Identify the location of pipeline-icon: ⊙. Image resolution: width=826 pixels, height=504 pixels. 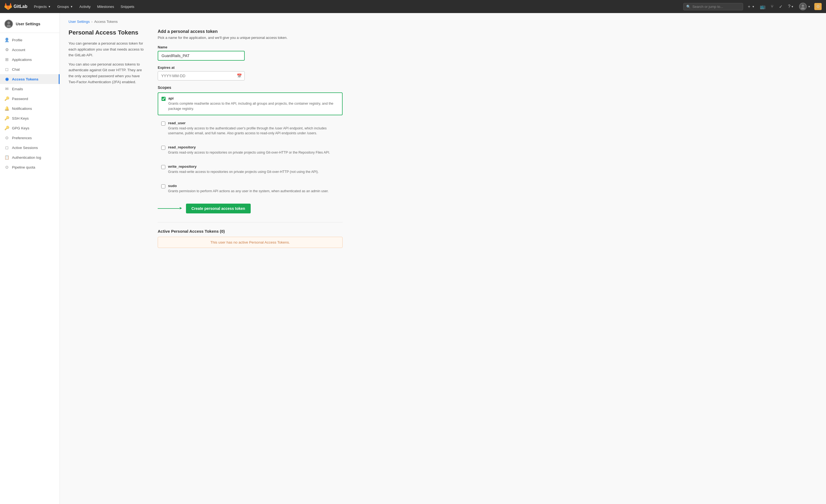
(7, 167).